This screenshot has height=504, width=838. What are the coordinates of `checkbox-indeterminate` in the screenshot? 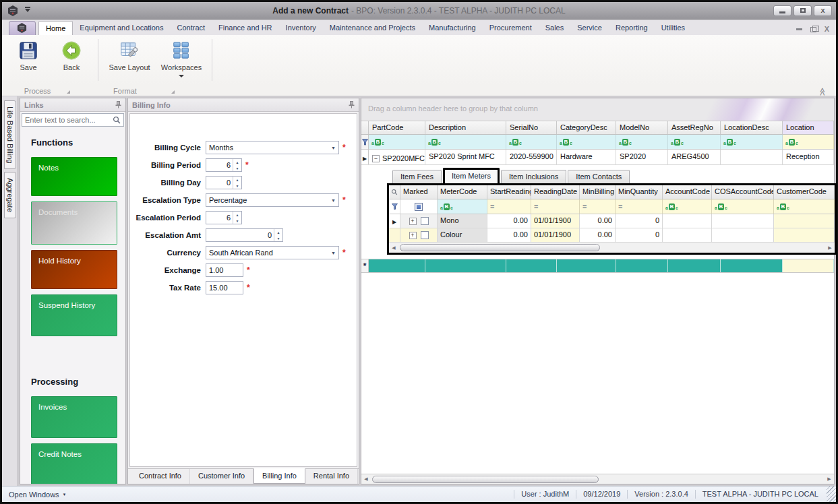 It's located at (419, 207).